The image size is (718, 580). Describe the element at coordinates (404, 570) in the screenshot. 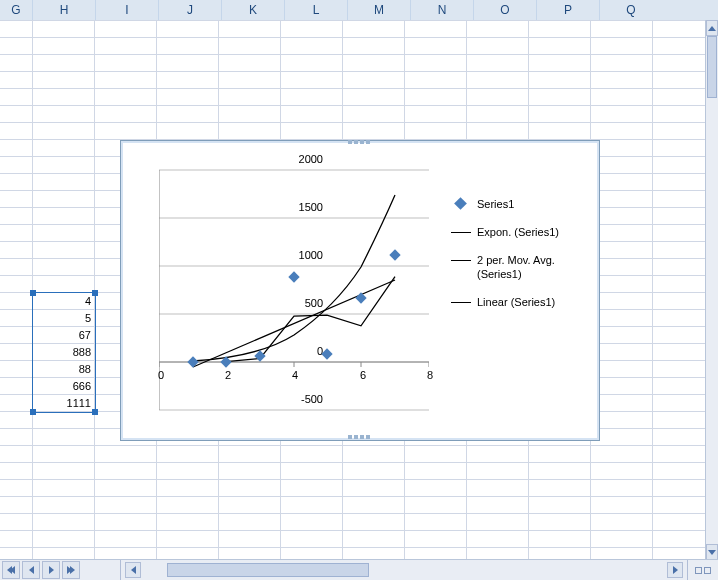

I see `hscroll-track` at that location.